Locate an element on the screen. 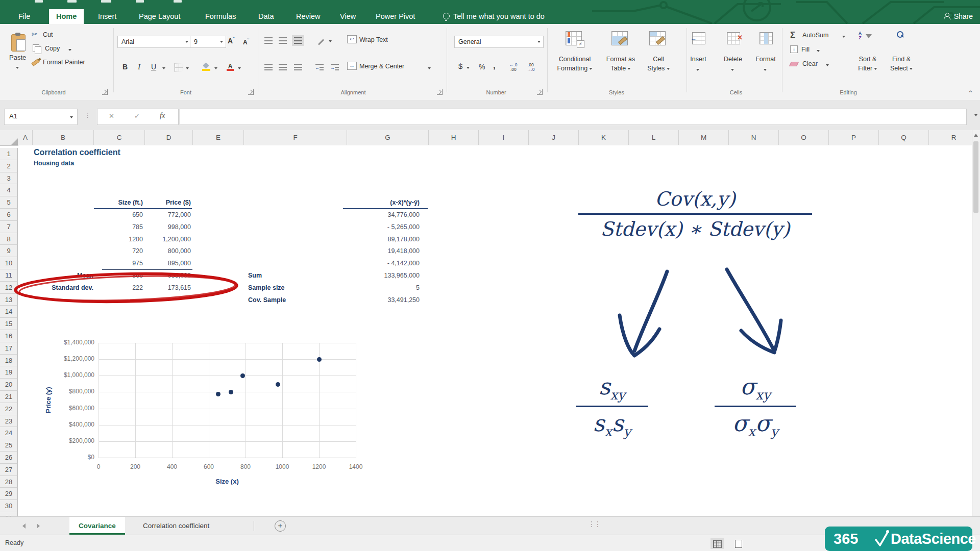 The height and width of the screenshot is (551, 980). tab-review: Review is located at coordinates (308, 16).